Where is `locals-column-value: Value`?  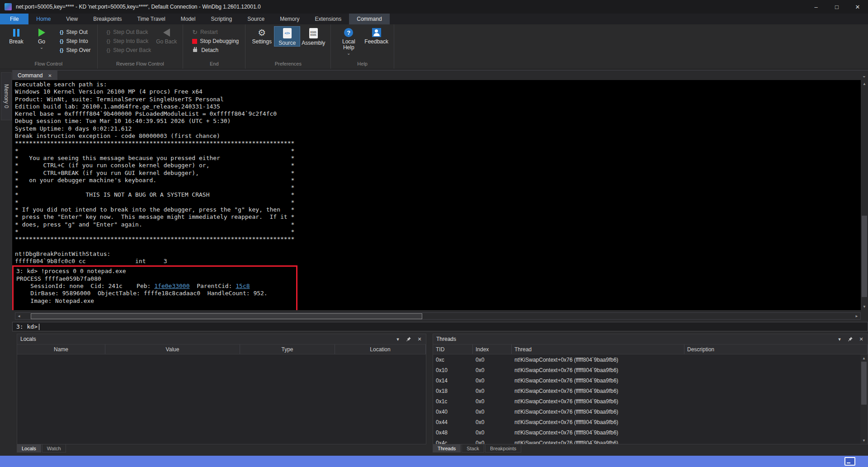 locals-column-value: Value is located at coordinates (173, 349).